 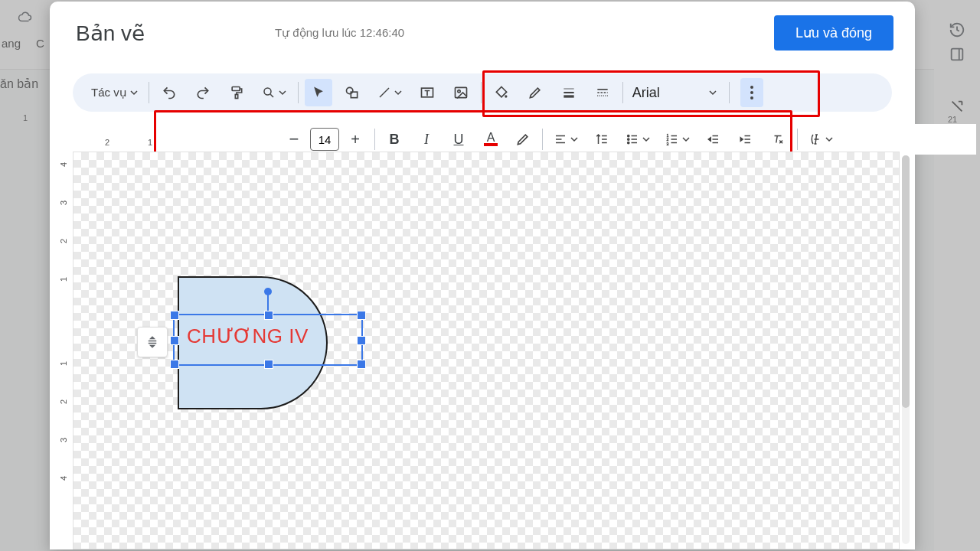 What do you see at coordinates (390, 93) in the screenshot?
I see `line-tool` at bounding box center [390, 93].